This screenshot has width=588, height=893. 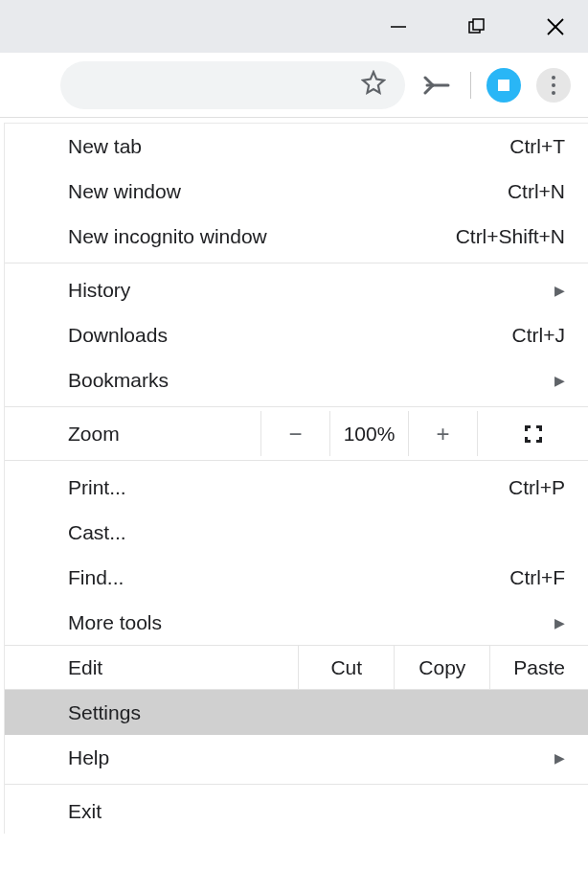 What do you see at coordinates (438, 85) in the screenshot?
I see `airplane-icon` at bounding box center [438, 85].